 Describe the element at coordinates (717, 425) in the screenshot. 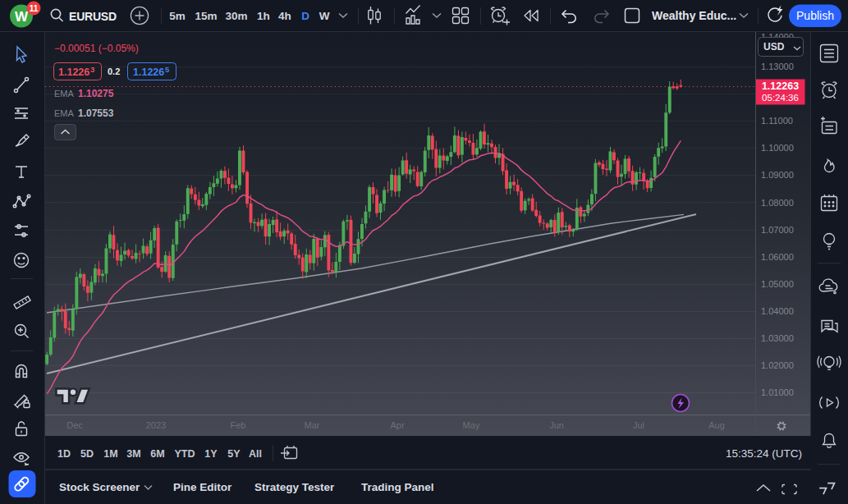

I see `svg-text: Aug` at that location.